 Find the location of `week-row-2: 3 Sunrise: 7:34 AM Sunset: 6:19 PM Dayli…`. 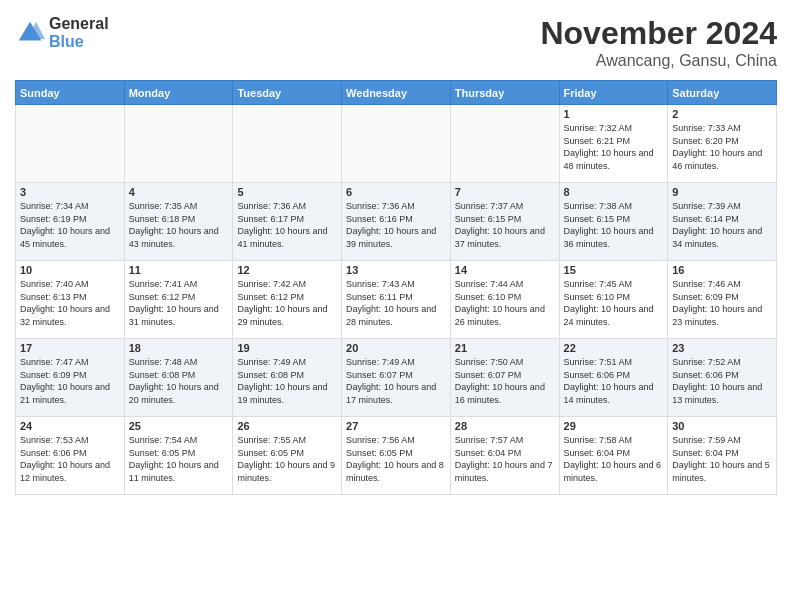

week-row-2: 3 Sunrise: 7:34 AM Sunset: 6:19 PM Dayli… is located at coordinates (396, 222).